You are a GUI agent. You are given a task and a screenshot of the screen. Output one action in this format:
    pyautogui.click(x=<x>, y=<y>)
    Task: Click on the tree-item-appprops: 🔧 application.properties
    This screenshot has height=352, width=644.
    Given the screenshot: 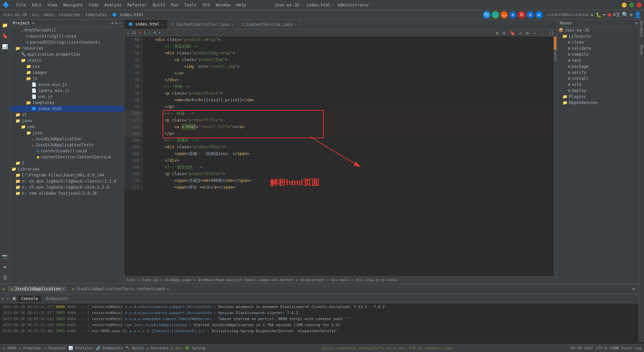 What is the action you would take?
    pyautogui.click(x=67, y=54)
    